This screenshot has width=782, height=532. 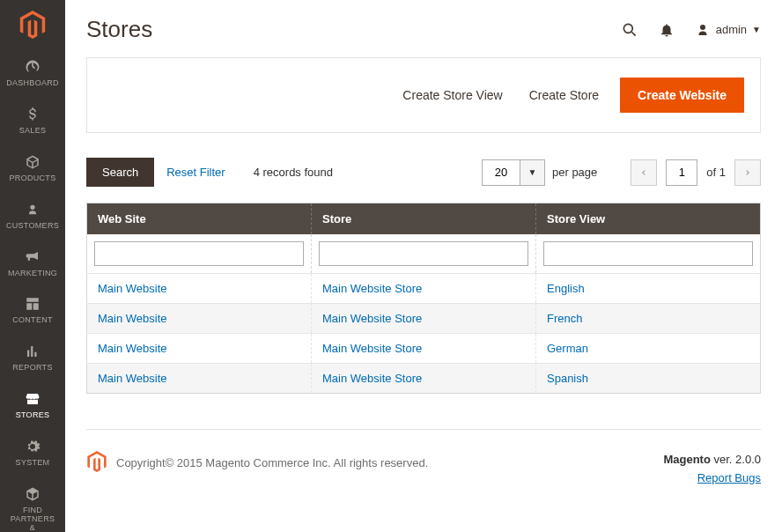 I want to click on page-title: Stores, so click(x=120, y=30).